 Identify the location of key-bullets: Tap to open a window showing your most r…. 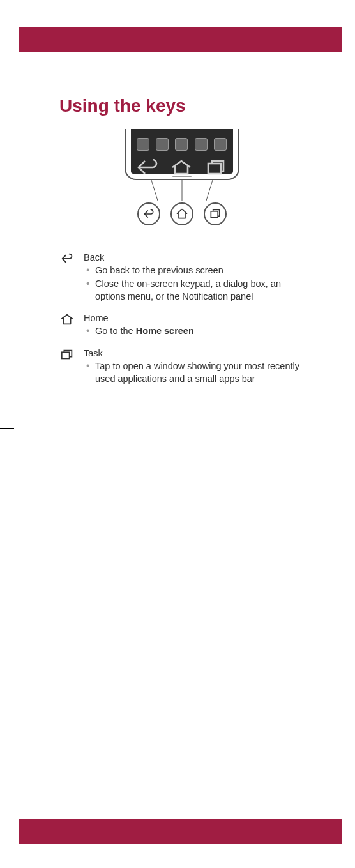
(194, 373).